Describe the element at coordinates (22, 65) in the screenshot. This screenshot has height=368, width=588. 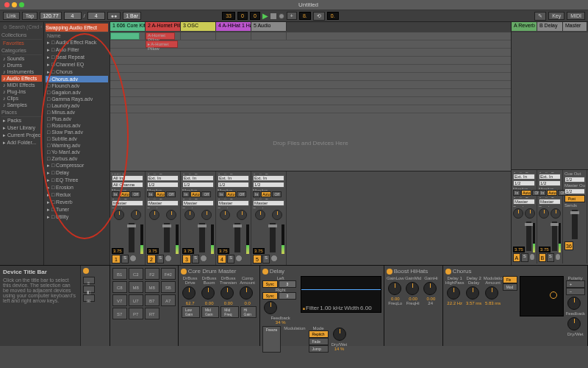
I see `category-drums: ♪ Drums` at that location.